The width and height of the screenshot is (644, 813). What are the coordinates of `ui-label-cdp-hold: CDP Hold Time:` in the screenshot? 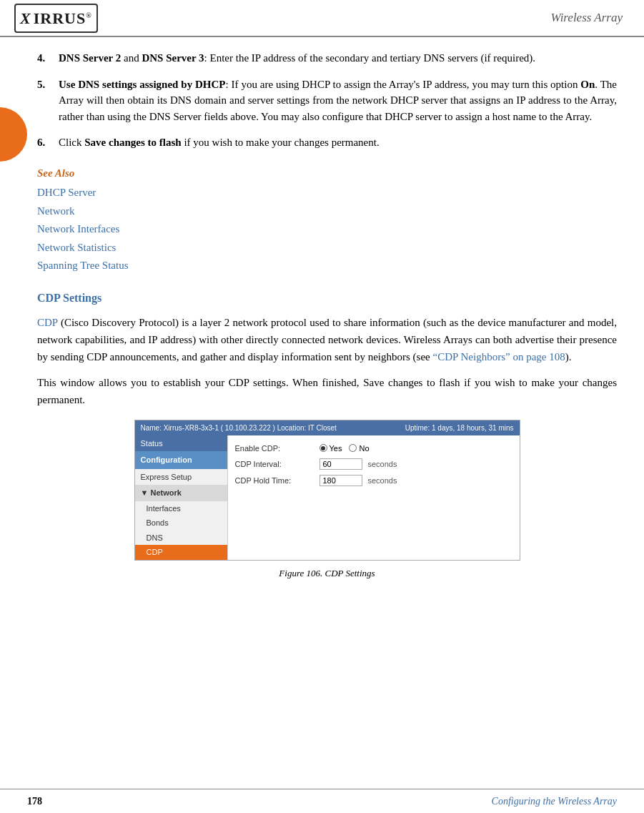 It's located at (274, 481).